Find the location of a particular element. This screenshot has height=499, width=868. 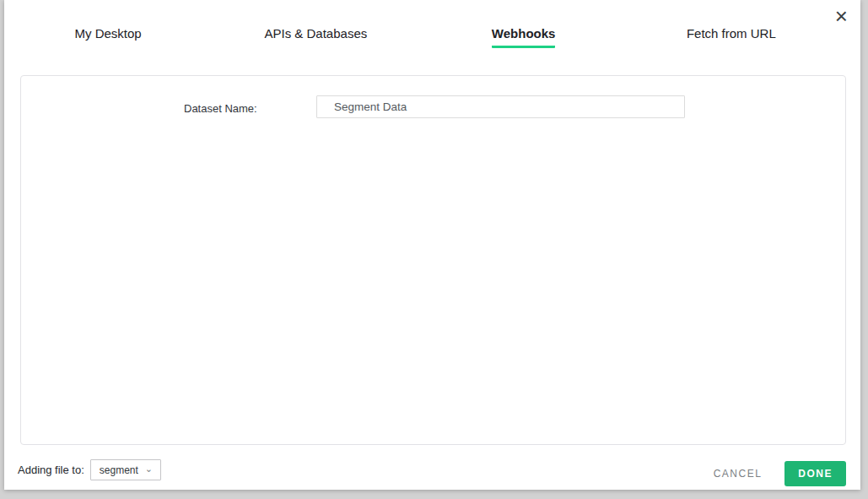

tab-webhooks: Webhooks is located at coordinates (524, 37).